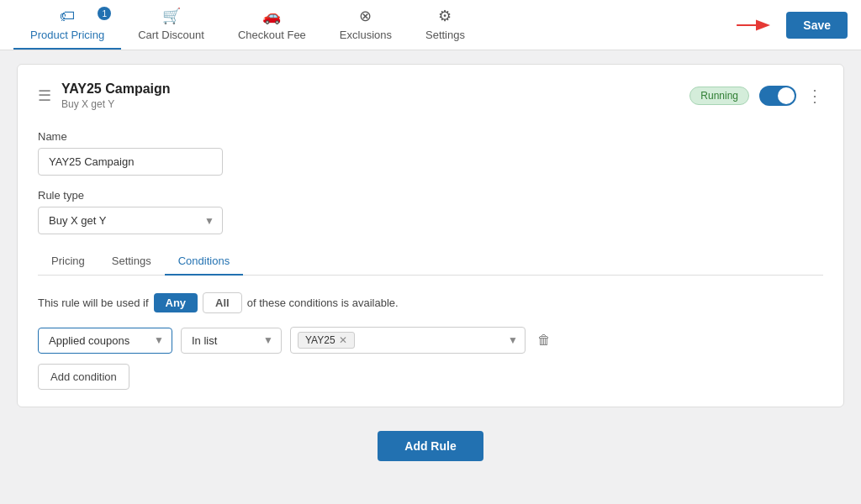 The height and width of the screenshot is (504, 861). I want to click on exclusions-icon: ⊗, so click(365, 16).